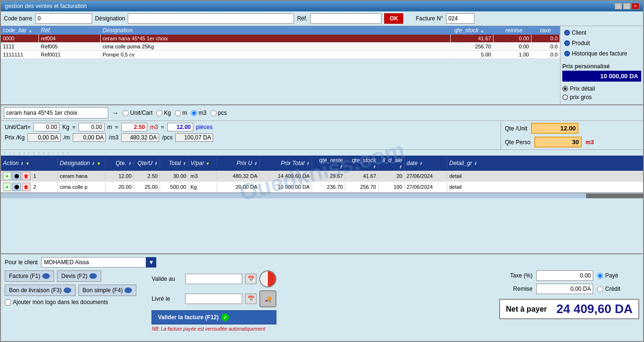 This screenshot has width=644, height=342. What do you see at coordinates (7, 176) in the screenshot?
I see `add-row-btn: +` at bounding box center [7, 176].